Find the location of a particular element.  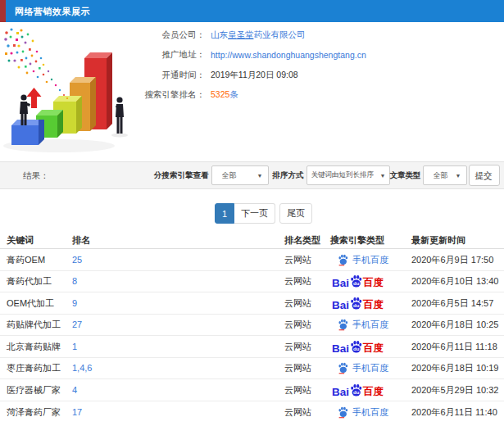

table-header: 关键词 排名 排名类型 搜索引擎类型 最新更新时间 is located at coordinates (252, 241).